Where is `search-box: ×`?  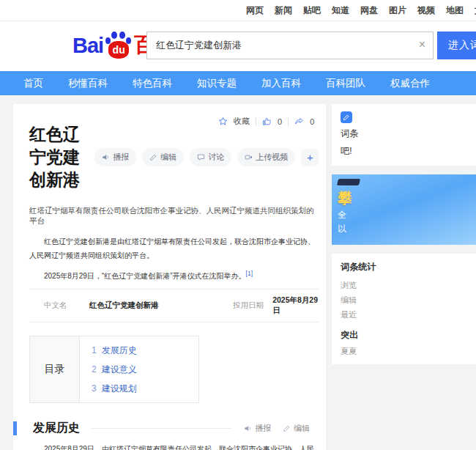
search-box: × is located at coordinates (290, 45).